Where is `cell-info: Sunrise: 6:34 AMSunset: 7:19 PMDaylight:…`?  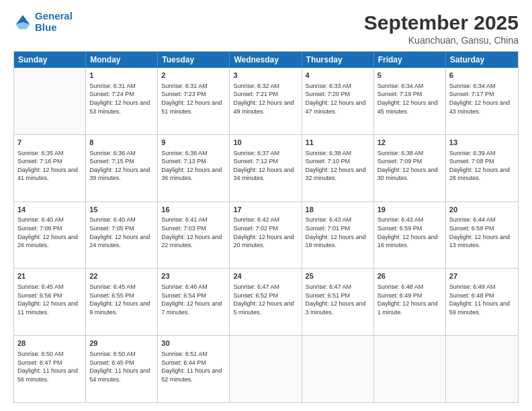 cell-info: Sunrise: 6:34 AMSunset: 7:19 PMDaylight:… is located at coordinates (410, 99).